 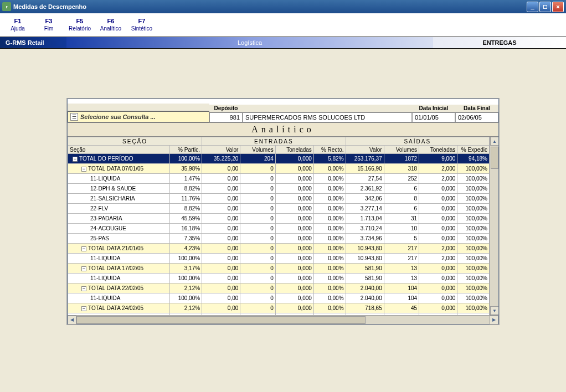 What do you see at coordinates (135, 142) in the screenshot?
I see `group-secao: SEÇÃO` at bounding box center [135, 142].